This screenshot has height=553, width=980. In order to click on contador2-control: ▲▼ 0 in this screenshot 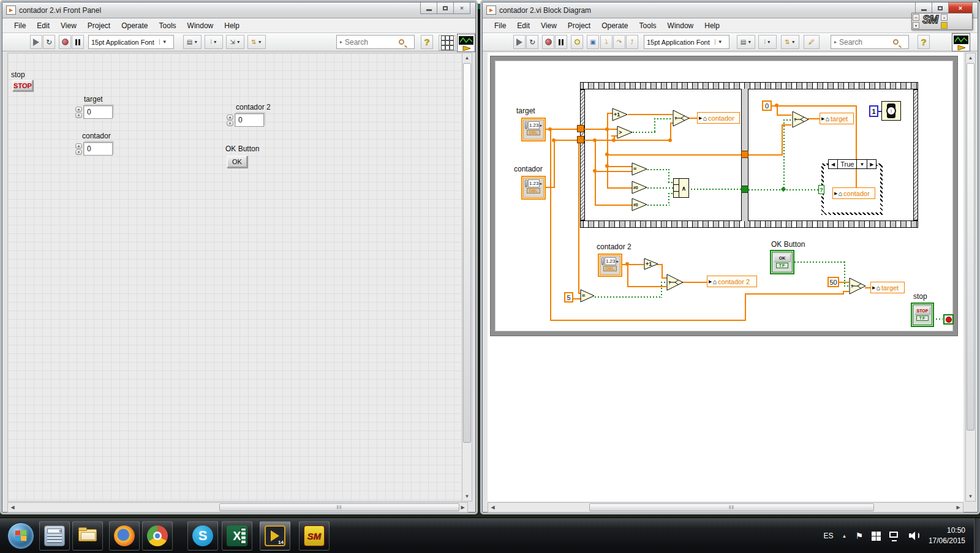, I will do `click(245, 120)`.